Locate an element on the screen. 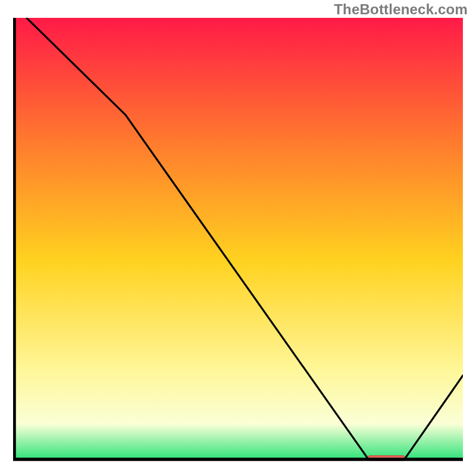 Image resolution: width=476 pixels, height=476 pixels. watermark-text: TheBottleneck.com is located at coordinates (401, 10).